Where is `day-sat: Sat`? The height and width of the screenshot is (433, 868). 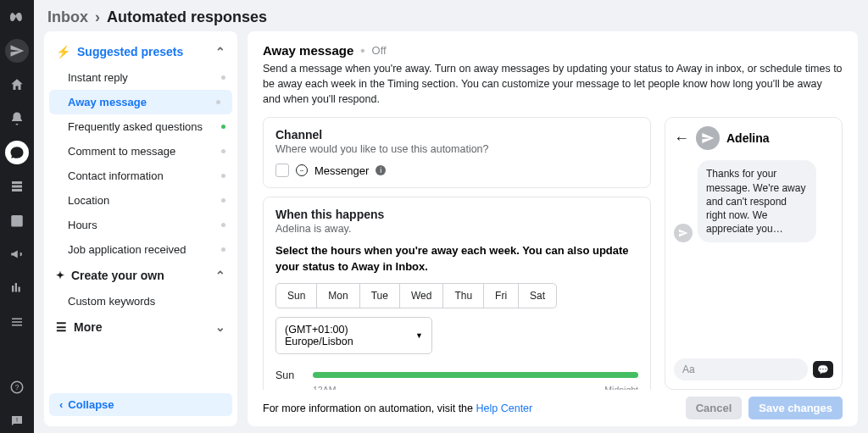 day-sat: Sat is located at coordinates (537, 296).